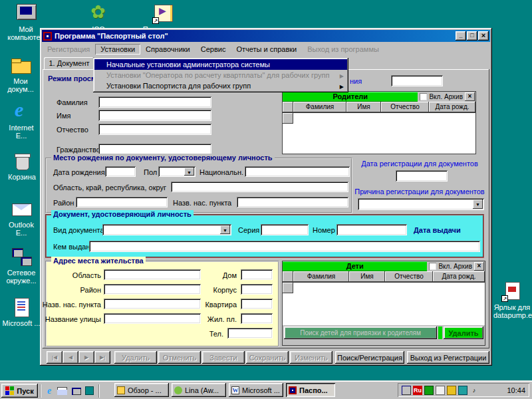 The image size is (532, 399). I want to click on desktop-icon-recycle-bin: Корзина, so click(22, 166).